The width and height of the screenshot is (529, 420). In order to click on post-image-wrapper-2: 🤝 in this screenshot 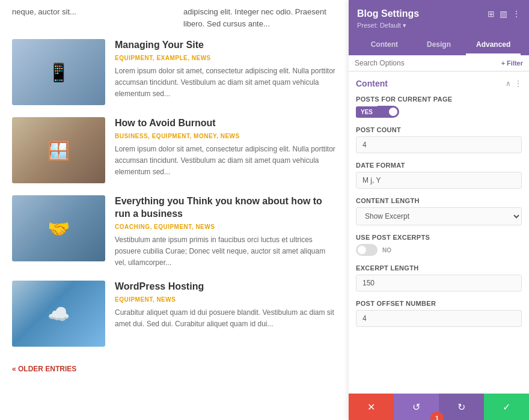, I will do `click(59, 228)`.